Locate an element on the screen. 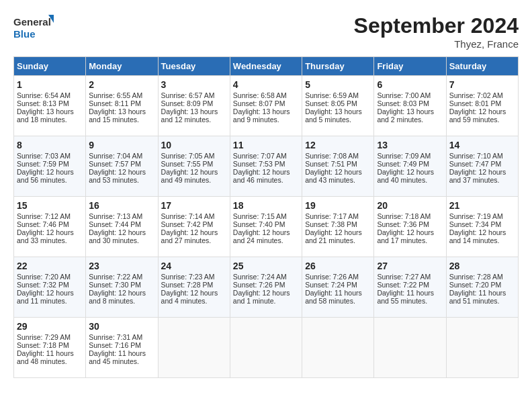 The image size is (532, 411). sunrise-label: Sunrise: 7:03 AM is located at coordinates (44, 156).